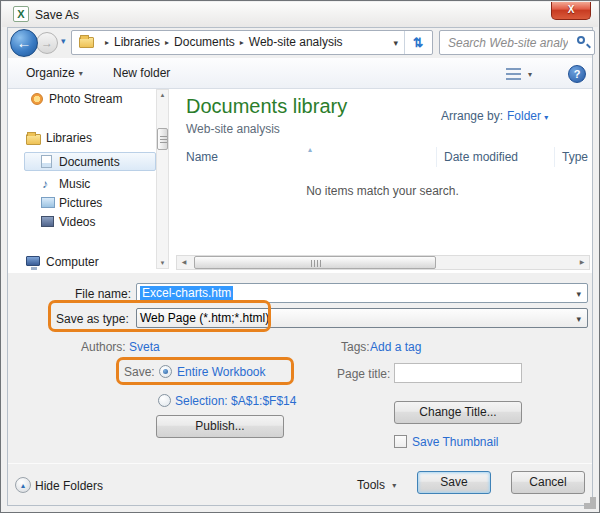 The height and width of the screenshot is (513, 600). I want to click on authors-value-link: Sveta, so click(144, 347).